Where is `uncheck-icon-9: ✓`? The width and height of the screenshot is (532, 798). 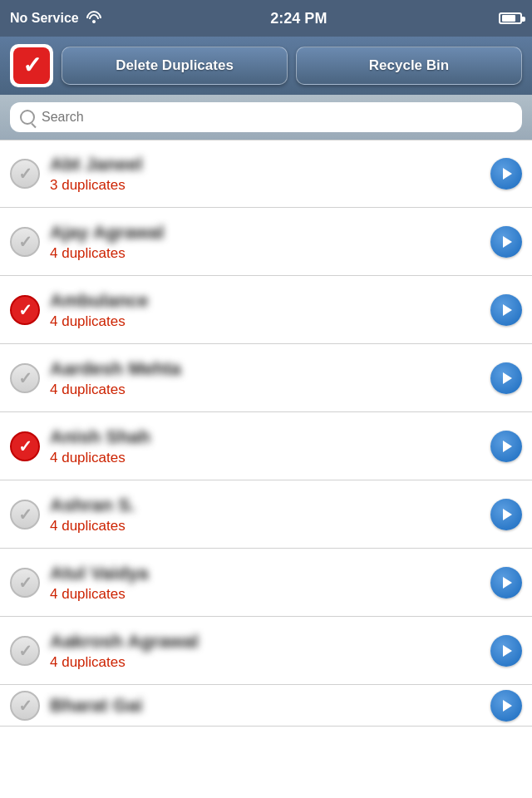 uncheck-icon-9: ✓ is located at coordinates (25, 706).